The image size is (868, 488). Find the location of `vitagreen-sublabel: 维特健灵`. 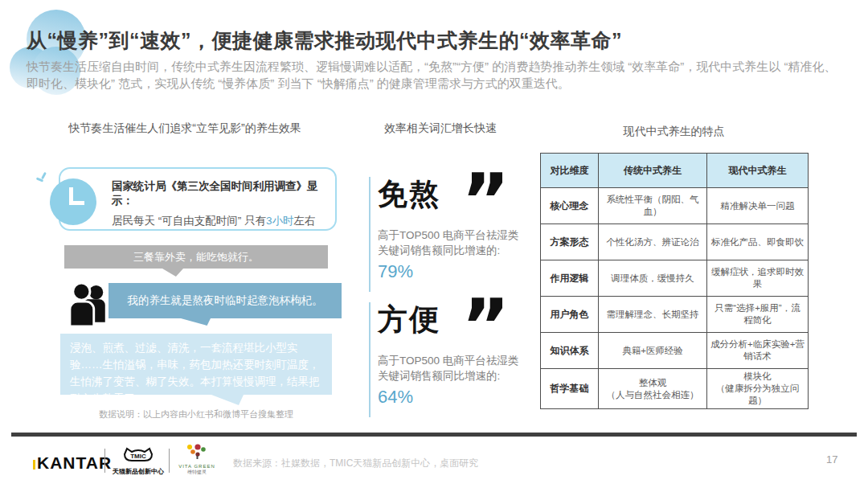

vitagreen-sublabel: 维特健灵 is located at coordinates (197, 473).